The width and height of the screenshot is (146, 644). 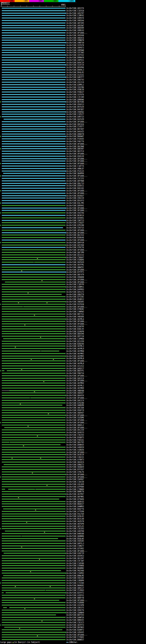 I want to click on hit-row: UniRef100_A8NLD7, so click(x=73, y=168).